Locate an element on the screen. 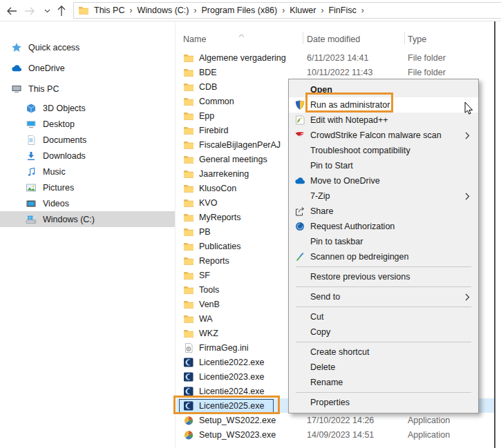 The image size is (501, 448). breadcrumb-item-this-pc: This PC is located at coordinates (109, 10).